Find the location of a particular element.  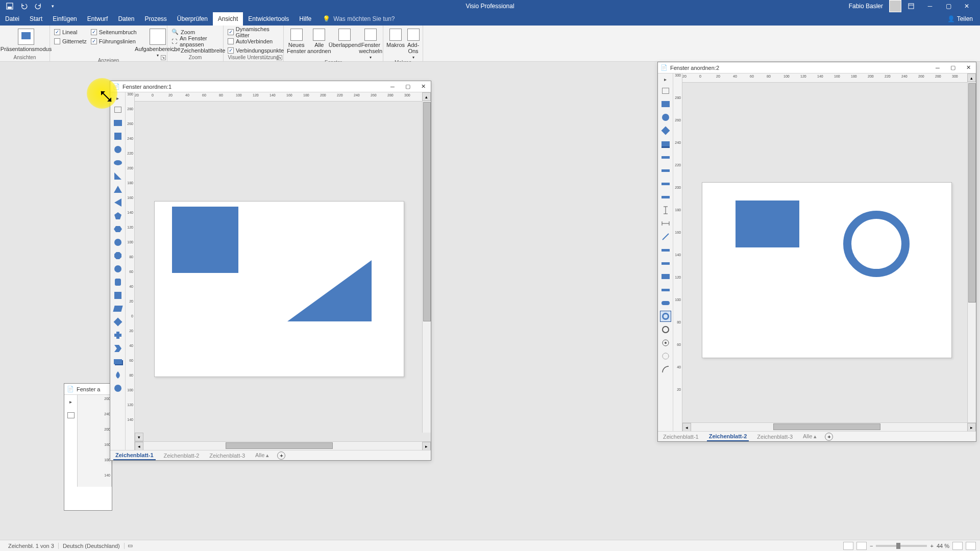

shape-rect-3d is located at coordinates (118, 362).